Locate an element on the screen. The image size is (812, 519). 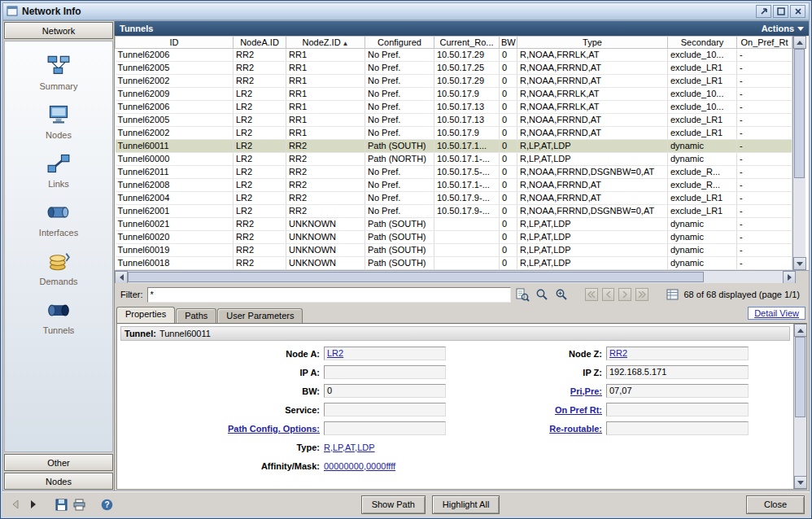
table-cell: R,LP,AT,LDP is located at coordinates (592, 146).